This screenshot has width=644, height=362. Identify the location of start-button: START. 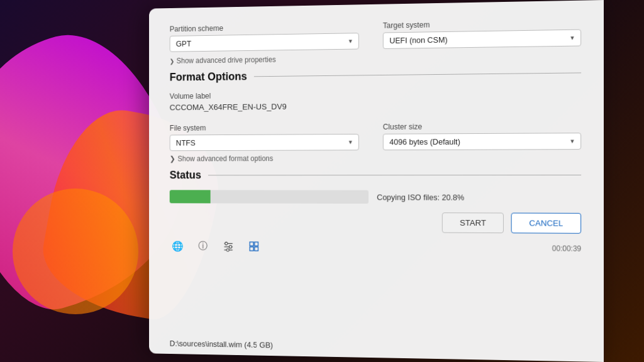
(473, 222).